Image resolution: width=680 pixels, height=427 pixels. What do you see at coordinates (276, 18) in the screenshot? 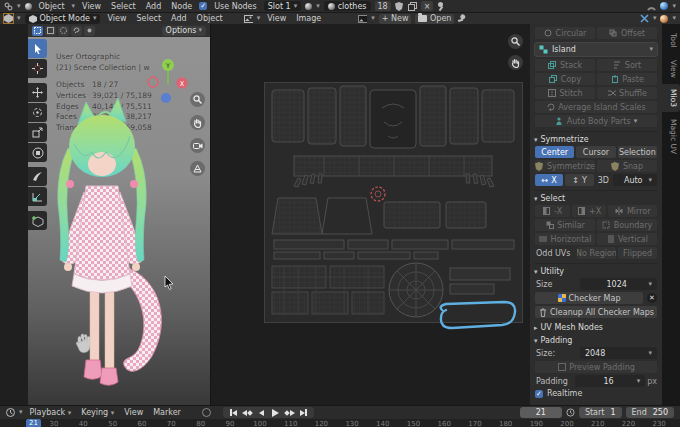
I see `menu-view-image: View` at bounding box center [276, 18].